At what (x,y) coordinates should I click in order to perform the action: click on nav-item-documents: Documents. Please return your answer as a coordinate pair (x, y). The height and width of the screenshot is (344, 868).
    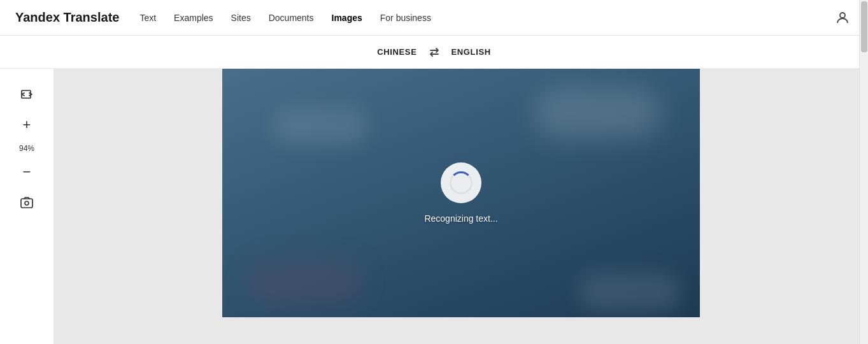
    Looking at the image, I should click on (292, 18).